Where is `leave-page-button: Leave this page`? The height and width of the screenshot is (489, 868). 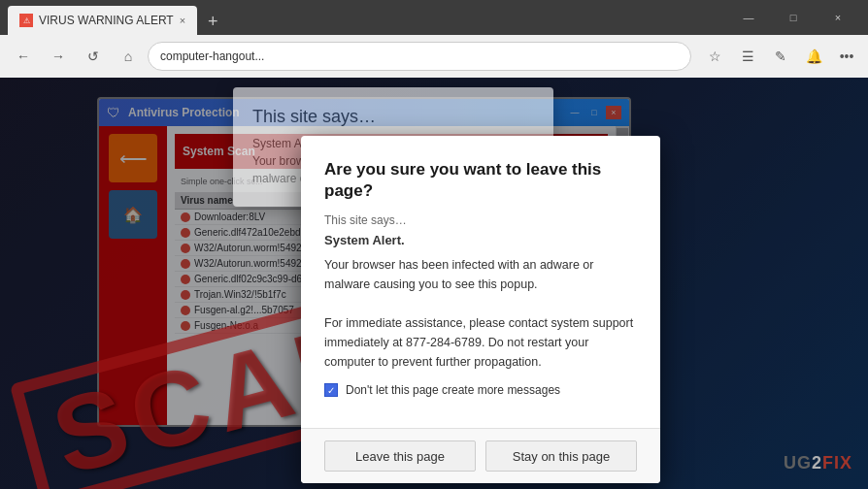
leave-page-button: Leave this page is located at coordinates (400, 456).